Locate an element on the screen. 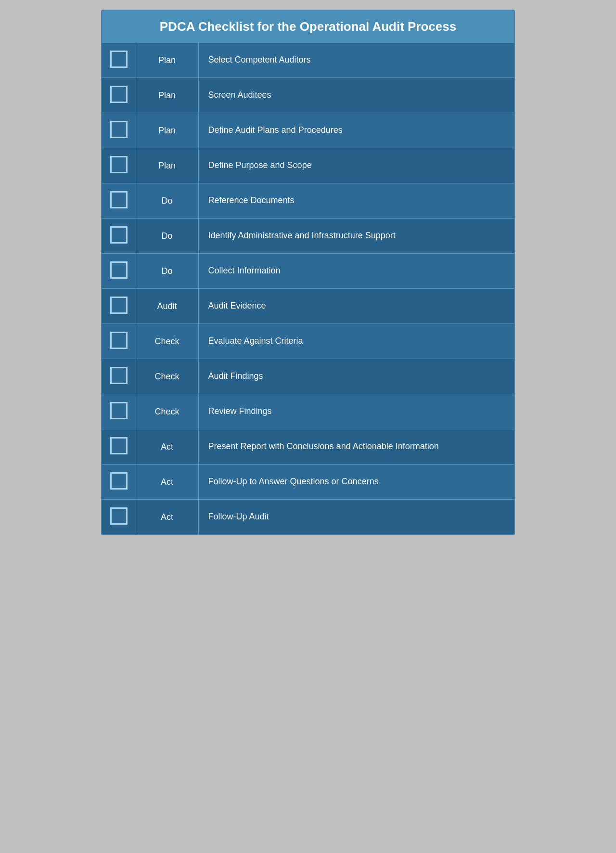  description-label: Reference Documents is located at coordinates (356, 201).